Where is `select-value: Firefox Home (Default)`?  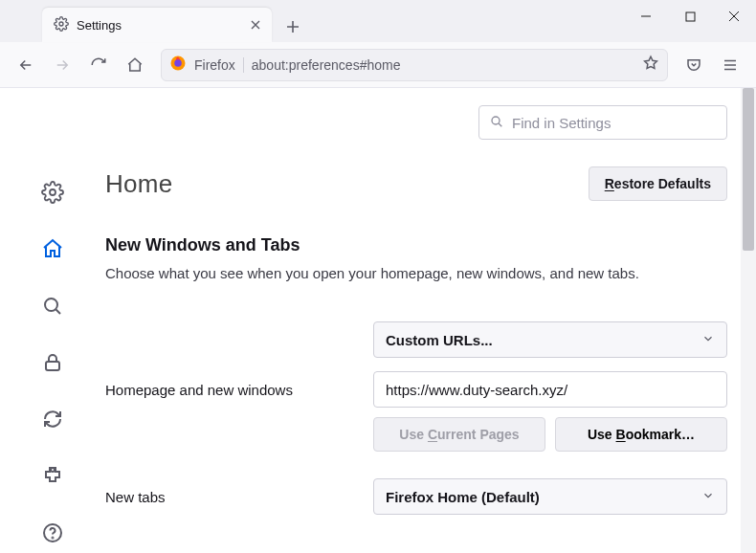
select-value: Firefox Home (Default) is located at coordinates (463, 498).